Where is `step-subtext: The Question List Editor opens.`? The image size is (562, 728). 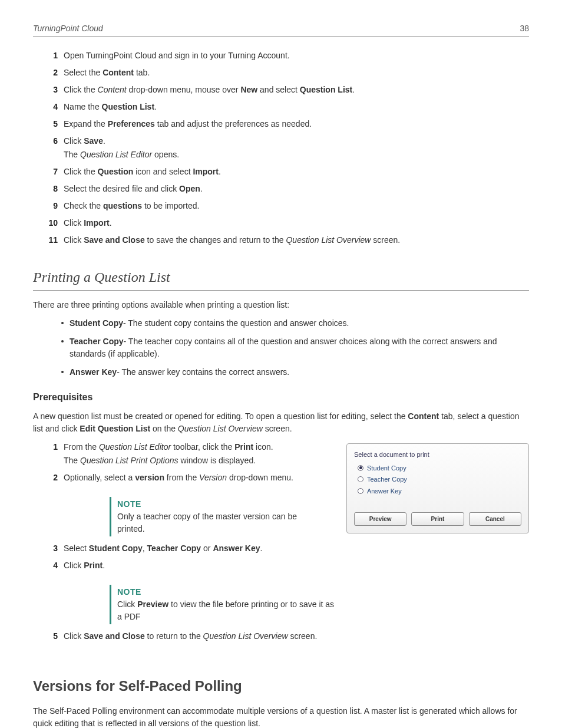
step-subtext: The Question List Editor opens. is located at coordinates (296, 154).